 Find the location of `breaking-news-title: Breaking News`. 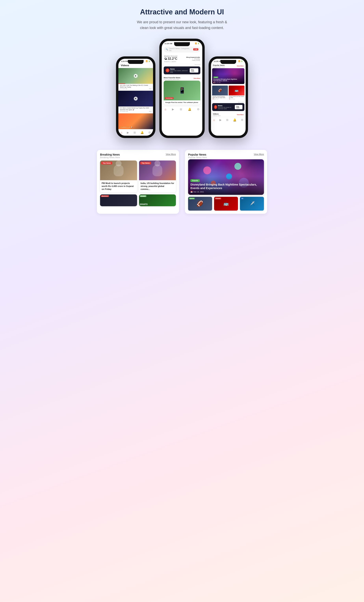

breaking-news-title: Breaking News is located at coordinates (110, 154).